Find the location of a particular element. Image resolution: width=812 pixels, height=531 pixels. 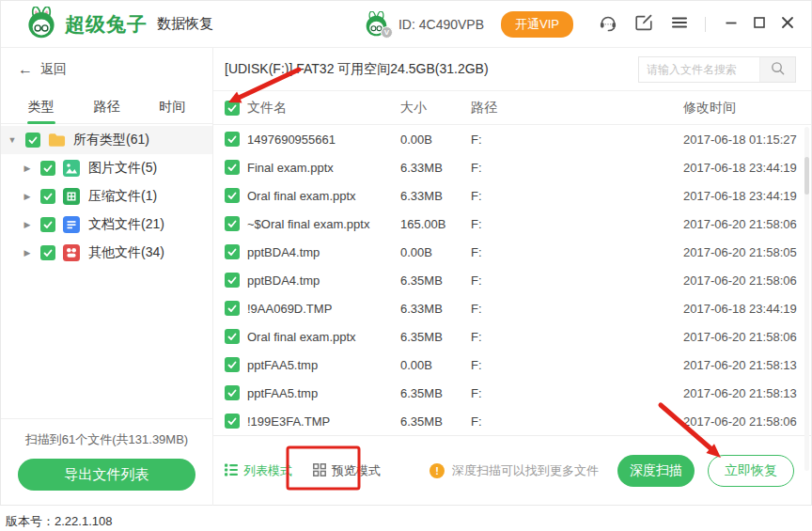

table-row: pptBDA4.tmp0.00BF:2017-06-20 21:58:05 is located at coordinates (512, 252).